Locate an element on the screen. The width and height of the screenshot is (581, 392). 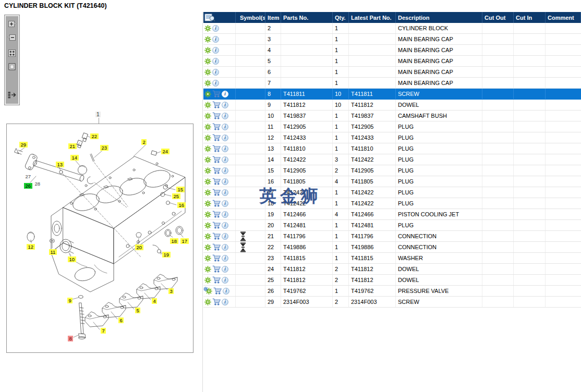
diagram-callout-9: 9 is located at coordinates (70, 300).